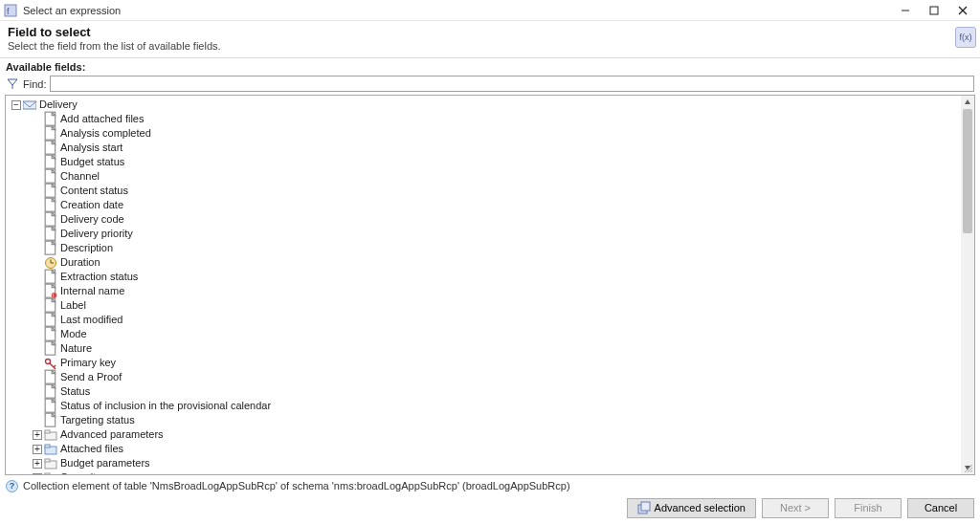 Image resolution: width=980 pixels, height=524 pixels. I want to click on find-icon, so click(12, 84).